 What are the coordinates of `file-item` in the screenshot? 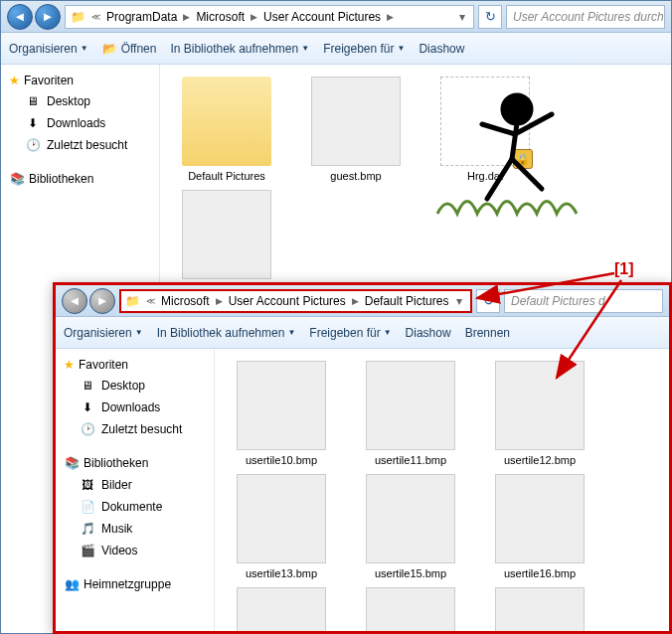 It's located at (540, 609).